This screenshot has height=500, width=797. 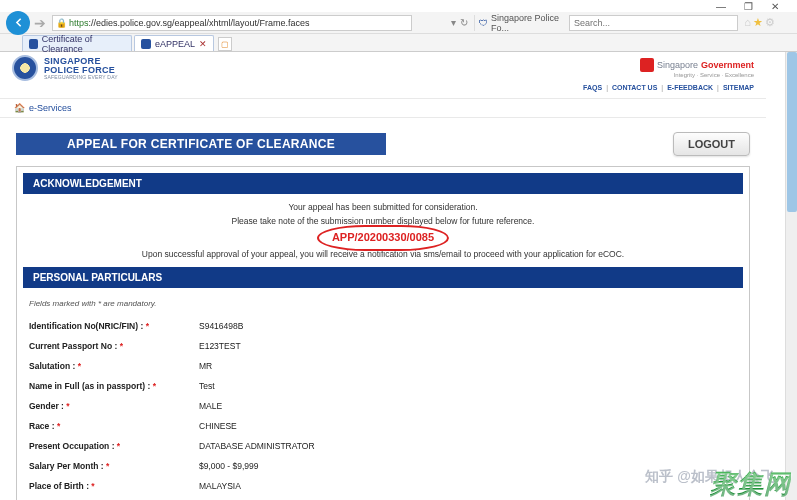 I want to click on sg-lion-icon, so click(x=647, y=65).